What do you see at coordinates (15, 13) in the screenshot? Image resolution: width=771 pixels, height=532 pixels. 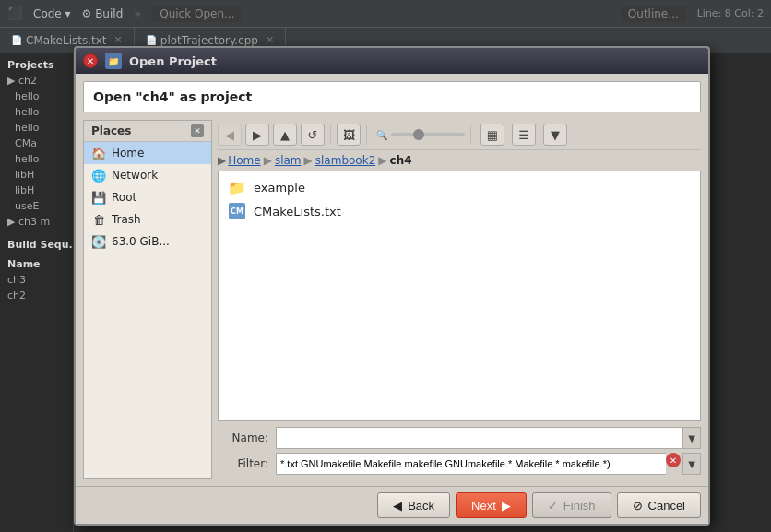 I see `ide-icon: ⬛` at bounding box center [15, 13].